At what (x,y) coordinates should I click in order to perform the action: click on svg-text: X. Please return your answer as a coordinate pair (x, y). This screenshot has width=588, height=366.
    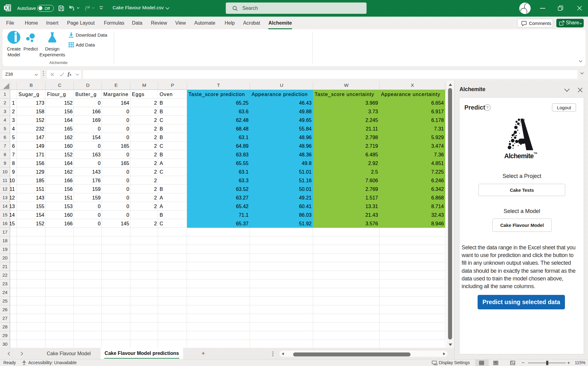
    Looking at the image, I should click on (6, 8).